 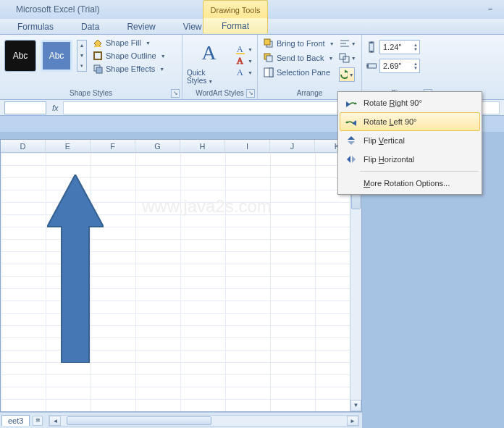 I want to click on align-button: ▼, so click(x=348, y=43).